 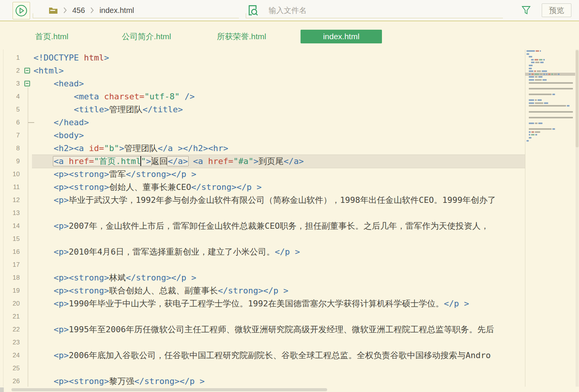 I want to click on minimap, so click(x=551, y=124).